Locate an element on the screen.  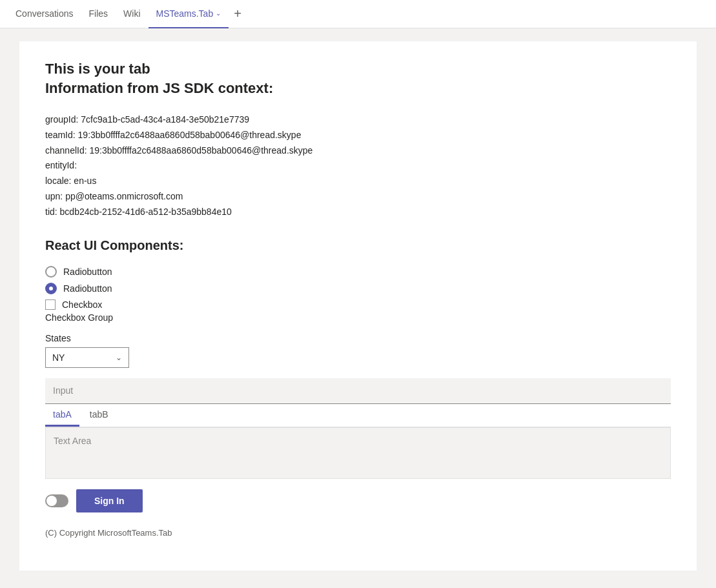
textarea-placeholder: Text Area is located at coordinates (72, 441).